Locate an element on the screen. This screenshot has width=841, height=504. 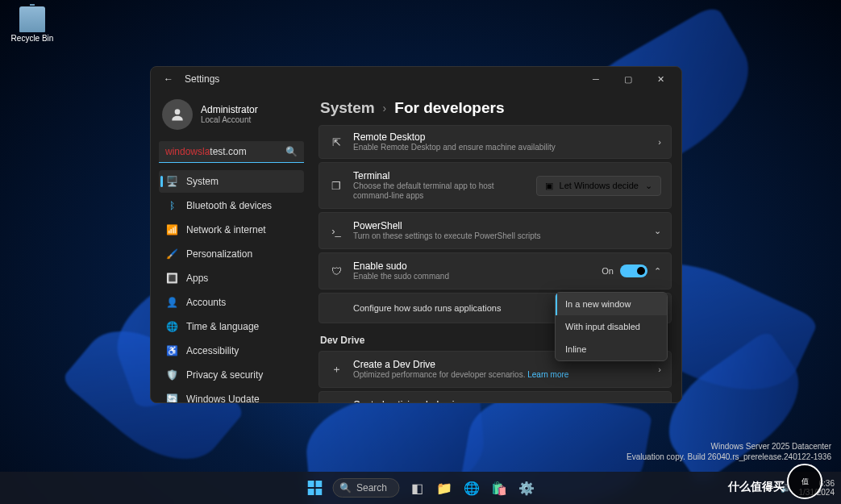
sidebar-item-bluetooth: ᛒBluetooth & devices is located at coordinates (231, 206).